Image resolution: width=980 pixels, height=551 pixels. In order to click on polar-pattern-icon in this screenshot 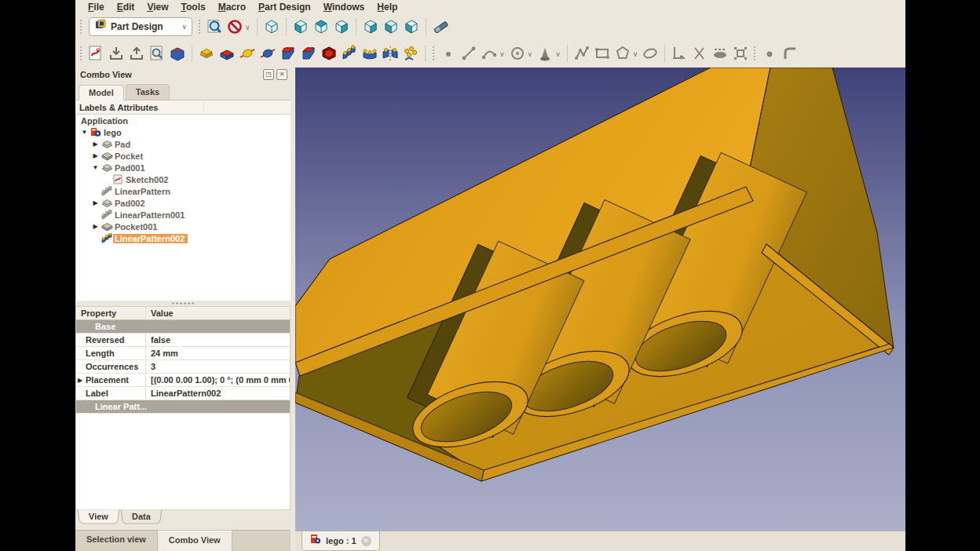, I will do `click(370, 53)`.